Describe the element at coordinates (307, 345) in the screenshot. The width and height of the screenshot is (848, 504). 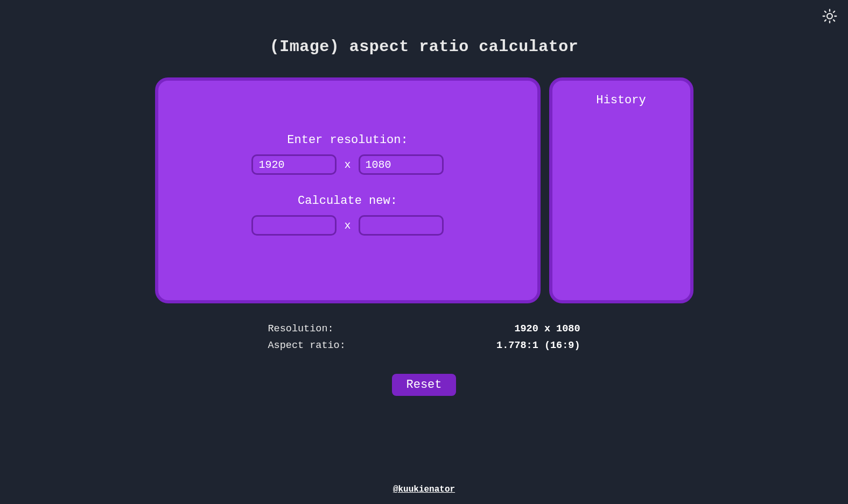
I see `aspect-result-label: Aspect ratio:` at that location.